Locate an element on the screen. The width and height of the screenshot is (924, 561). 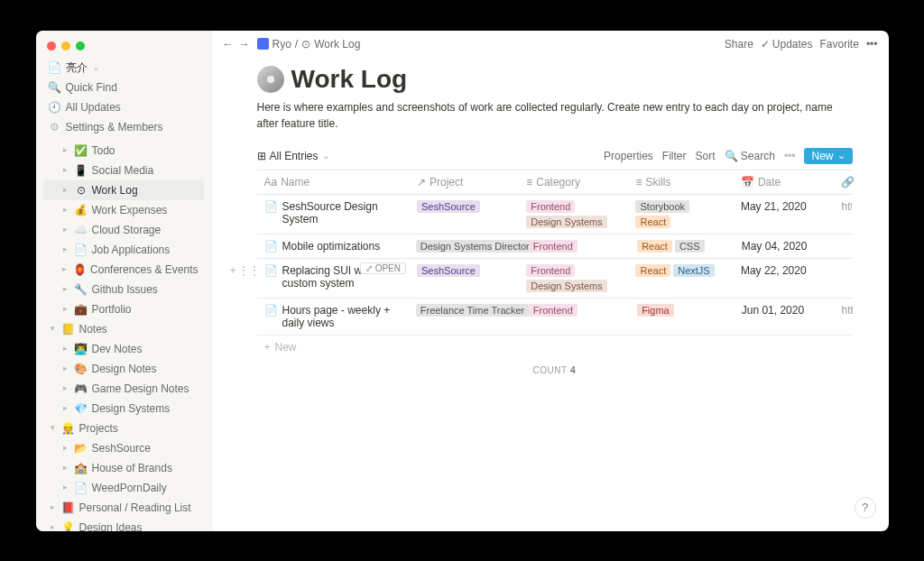
tag: Storybook is located at coordinates (662, 207).